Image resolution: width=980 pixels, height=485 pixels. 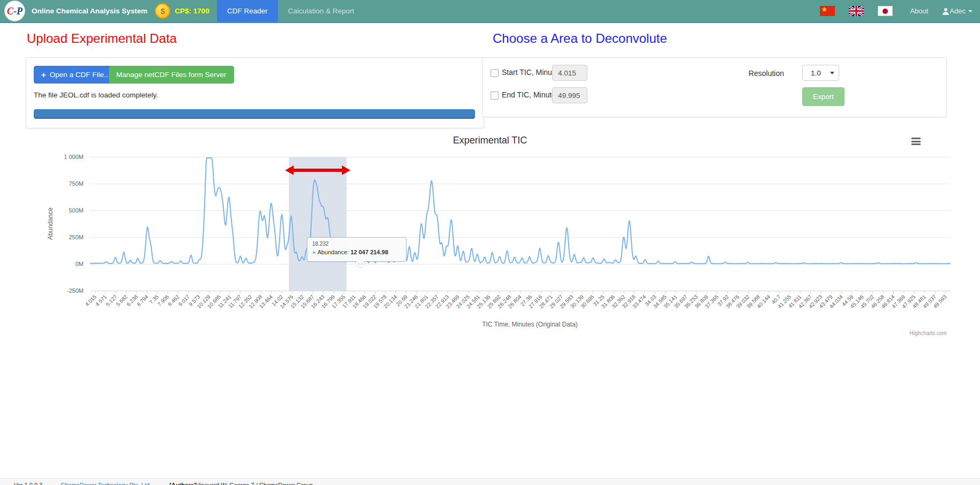 I want to click on tab-cdf-reader: CDF Reader, so click(x=247, y=11).